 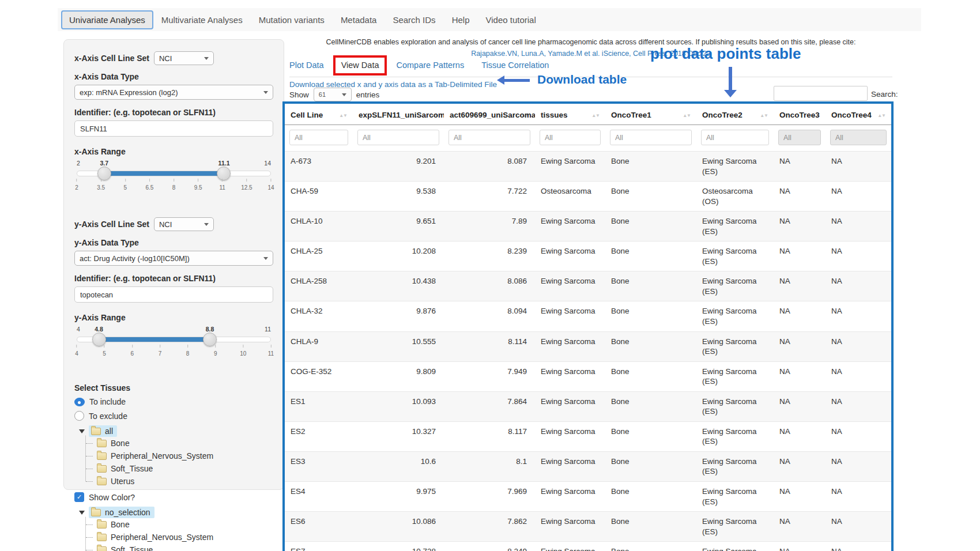 I want to click on table-row: ES610.0867.862Ewing SarcomaBoneEwing Sar…, so click(x=588, y=527).